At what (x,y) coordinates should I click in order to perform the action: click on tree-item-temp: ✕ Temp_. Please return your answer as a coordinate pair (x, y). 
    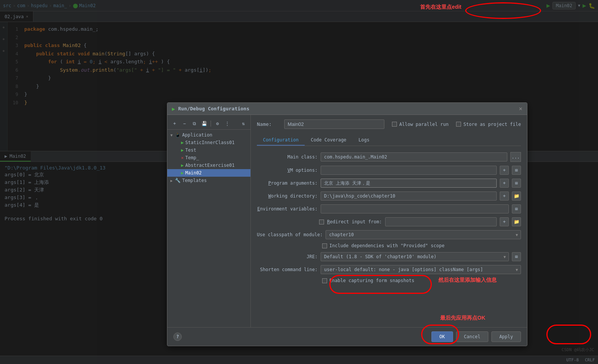
    Looking at the image, I should click on (209, 158).